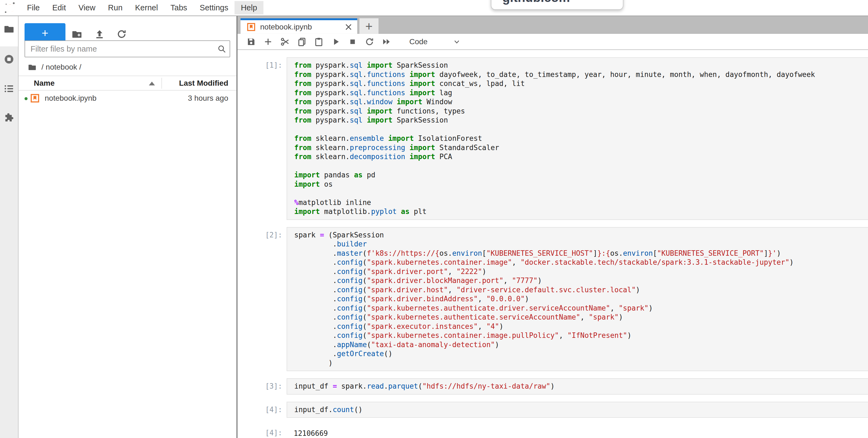 Image resolution: width=868 pixels, height=438 pixels. What do you see at coordinates (32, 67) in the screenshot?
I see `home-folder-icon` at bounding box center [32, 67].